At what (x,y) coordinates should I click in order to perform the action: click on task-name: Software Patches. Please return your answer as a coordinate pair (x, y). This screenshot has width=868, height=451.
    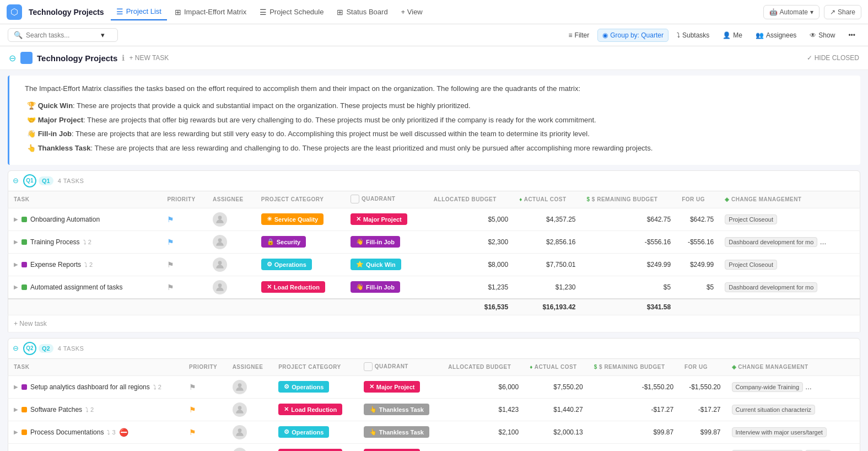
    Looking at the image, I should click on (56, 410).